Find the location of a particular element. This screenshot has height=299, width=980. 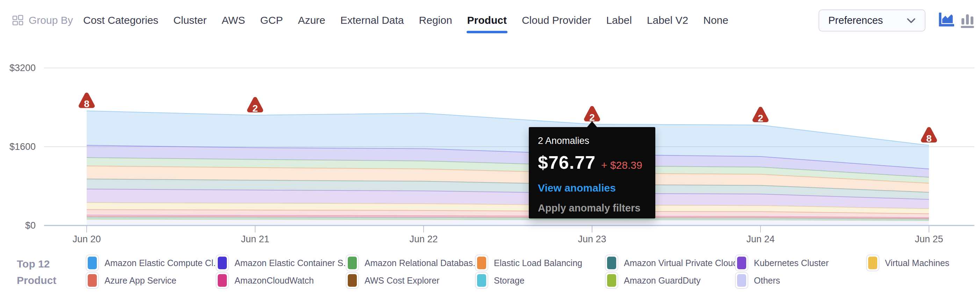

y-axis-label: $3200 is located at coordinates (23, 68).